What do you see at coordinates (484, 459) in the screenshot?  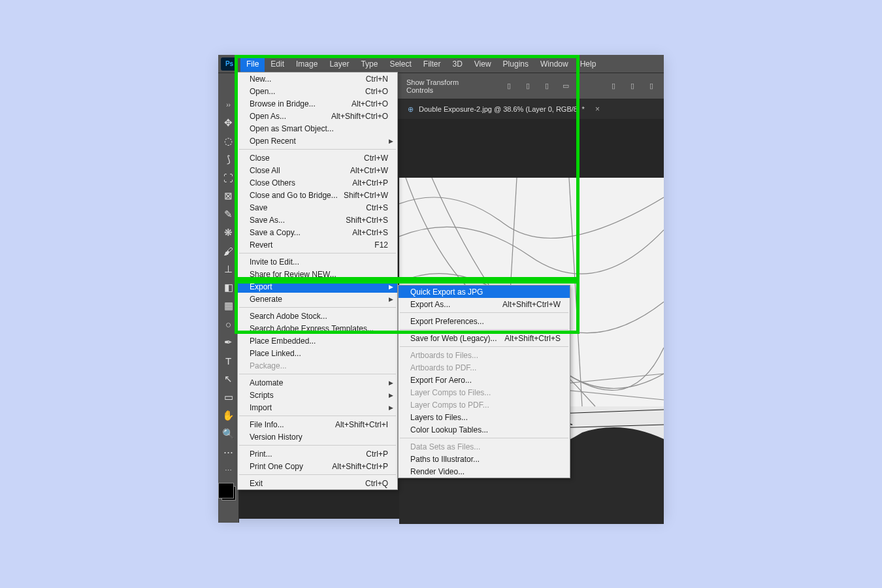 I see `export-menu-paths-to-illustrator: Paths to Illustrator...` at bounding box center [484, 459].